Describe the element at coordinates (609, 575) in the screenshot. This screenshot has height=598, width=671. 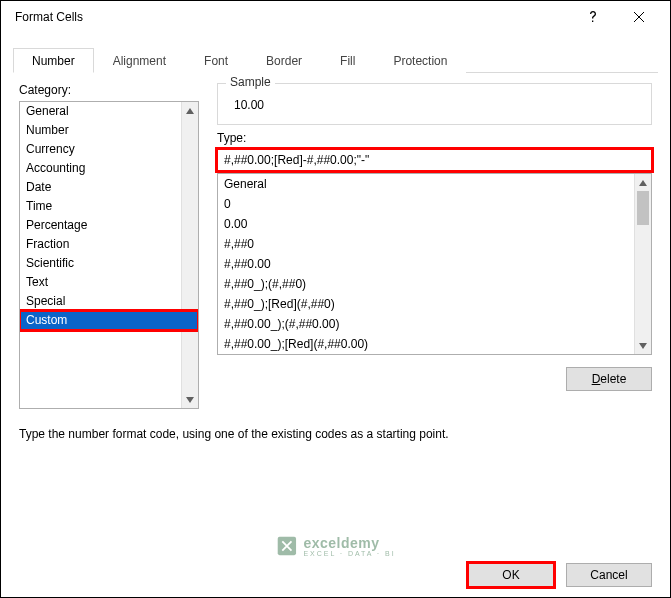
I see `cancel-button: Cancel` at that location.